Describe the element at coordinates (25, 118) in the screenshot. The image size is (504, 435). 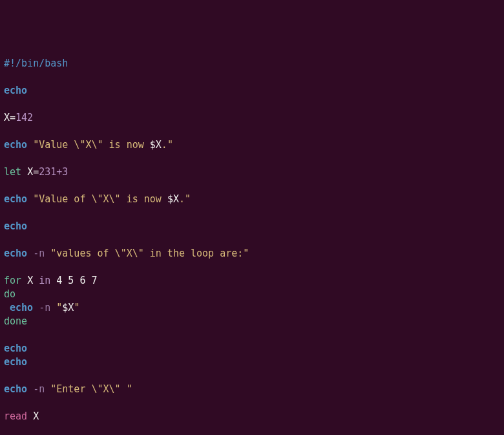
I see `code-token: 142` at that location.